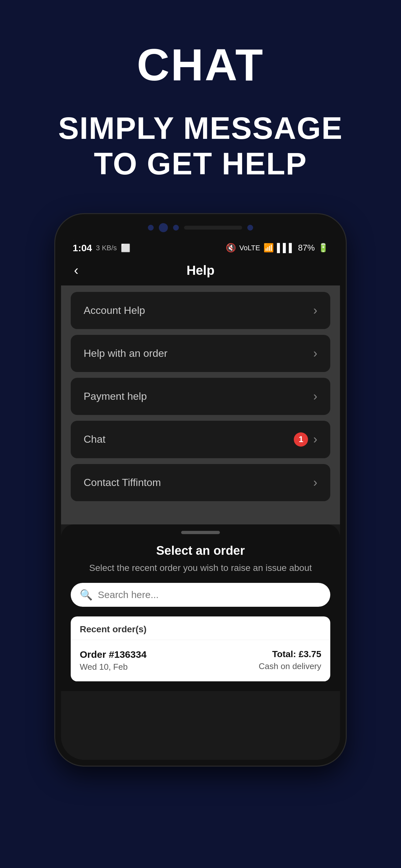 Image resolution: width=401 pixels, height=868 pixels. Describe the element at coordinates (201, 551) in the screenshot. I see `modal-title: Select an order` at that location.